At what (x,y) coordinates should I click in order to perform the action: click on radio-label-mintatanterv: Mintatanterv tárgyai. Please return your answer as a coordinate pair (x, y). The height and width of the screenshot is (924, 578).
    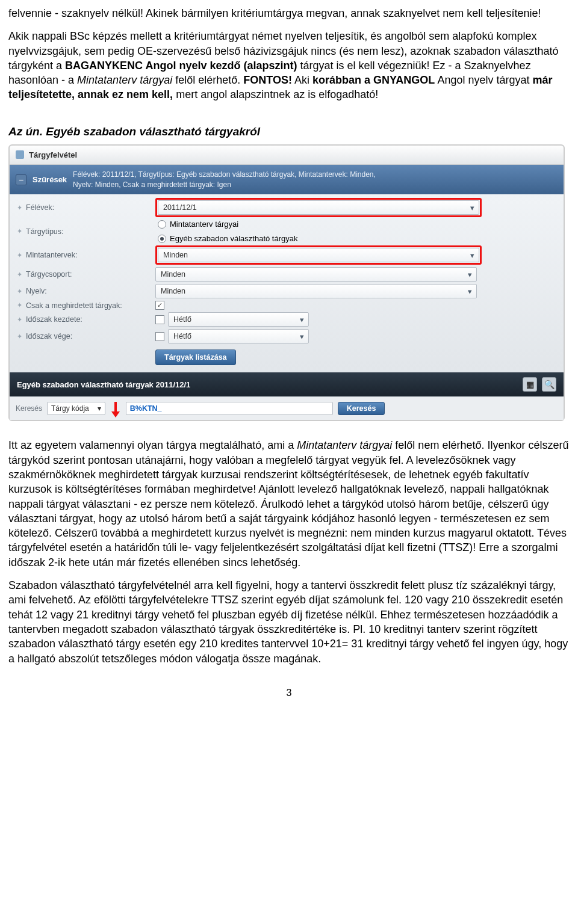
    Looking at the image, I should click on (204, 224).